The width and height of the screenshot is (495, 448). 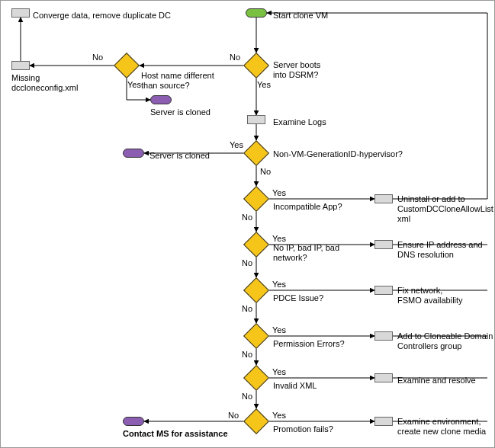 I want to click on examine-label: Examine Logs, so click(x=300, y=122).